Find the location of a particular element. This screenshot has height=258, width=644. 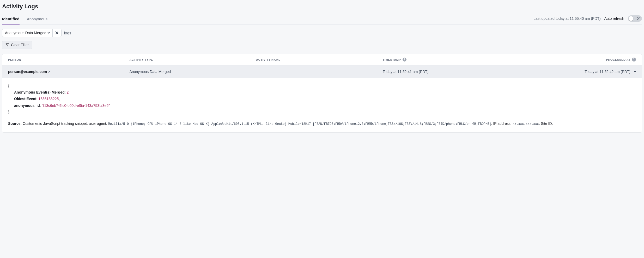

json-row: Anonymous Event(s) Merged: 2, is located at coordinates (325, 92).